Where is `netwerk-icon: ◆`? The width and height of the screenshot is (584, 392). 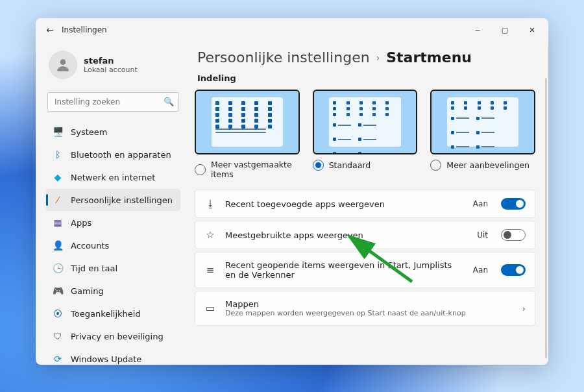
netwerk-icon: ◆ is located at coordinates (58, 177).